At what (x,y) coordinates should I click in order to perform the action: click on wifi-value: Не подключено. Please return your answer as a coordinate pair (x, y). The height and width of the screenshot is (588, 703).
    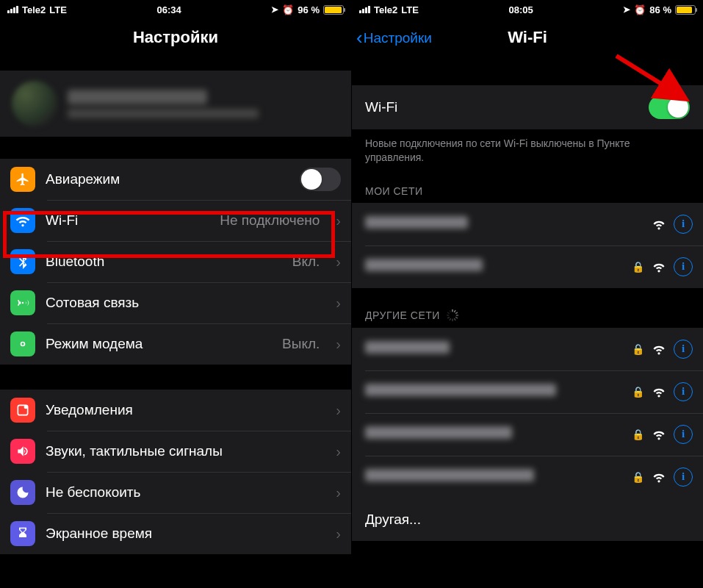
    Looking at the image, I should click on (270, 220).